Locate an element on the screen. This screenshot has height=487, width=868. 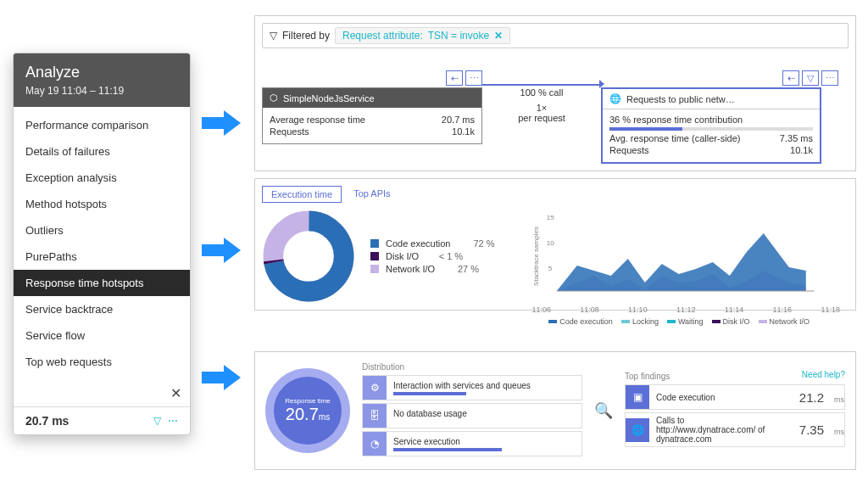
menu-details-failures: Details of failures is located at coordinates (102, 151).